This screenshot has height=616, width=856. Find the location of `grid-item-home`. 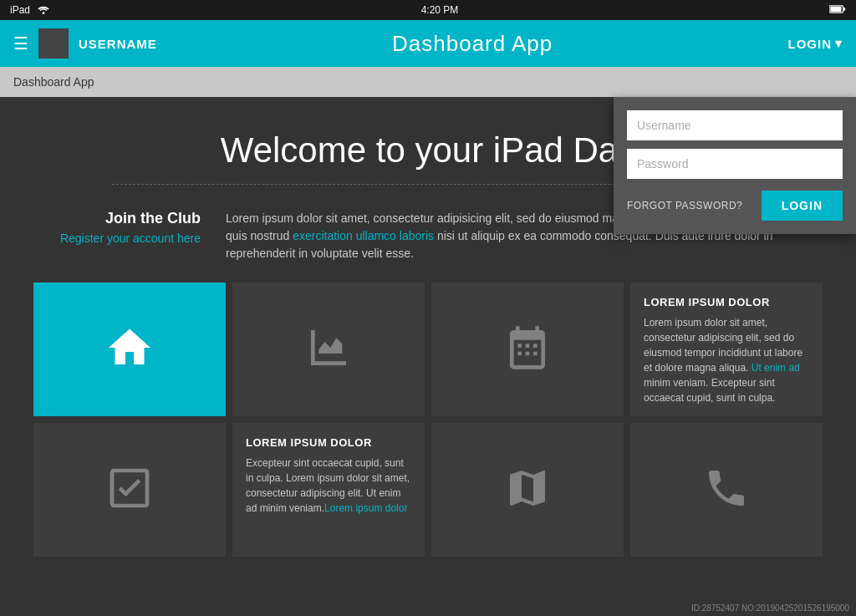

grid-item-home is located at coordinates (130, 349).